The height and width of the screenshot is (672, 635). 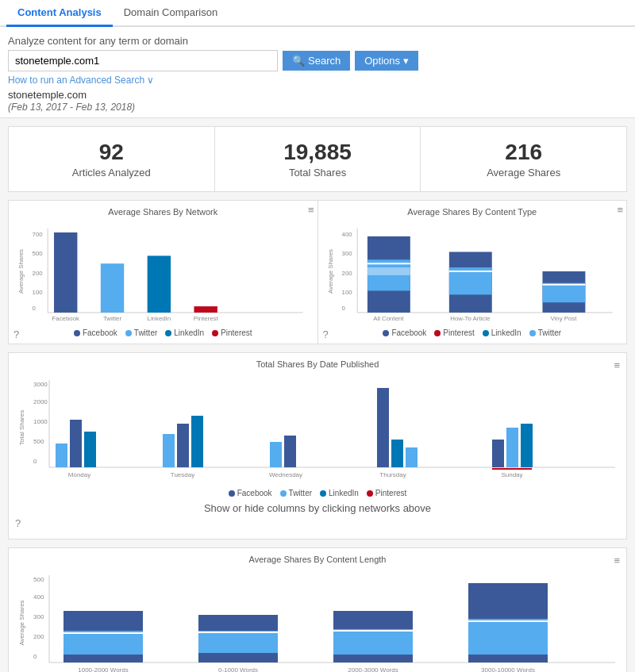 I want to click on search-icon: 🔍, so click(x=298, y=60).